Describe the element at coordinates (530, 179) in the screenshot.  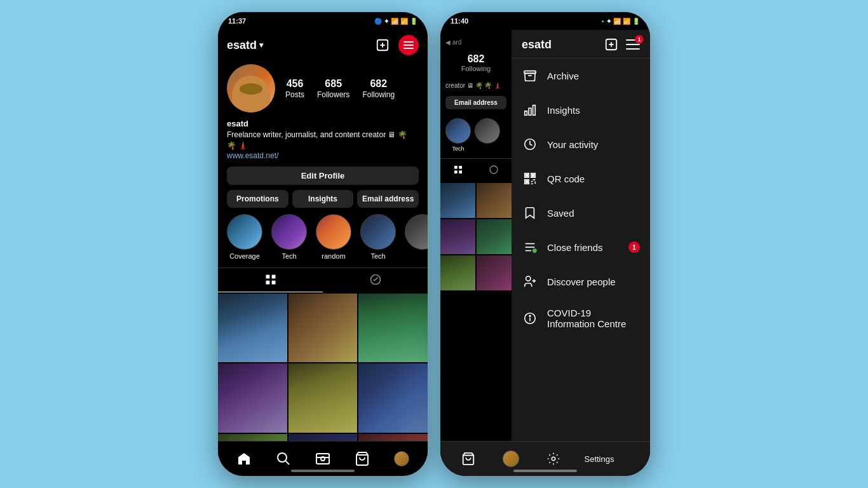
I see `qr-icon` at that location.